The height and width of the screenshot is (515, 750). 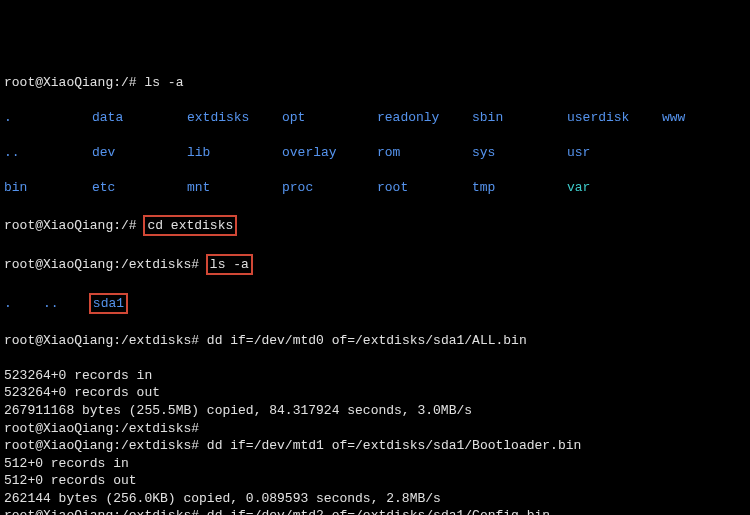 I want to click on dir-entry: usr, so click(x=614, y=153).